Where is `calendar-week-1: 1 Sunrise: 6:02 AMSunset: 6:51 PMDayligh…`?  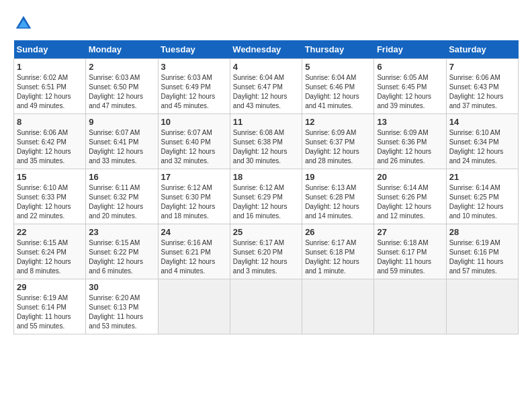
calendar-week-1: 1 Sunrise: 6:02 AMSunset: 6:51 PMDayligh… is located at coordinates (266, 87).